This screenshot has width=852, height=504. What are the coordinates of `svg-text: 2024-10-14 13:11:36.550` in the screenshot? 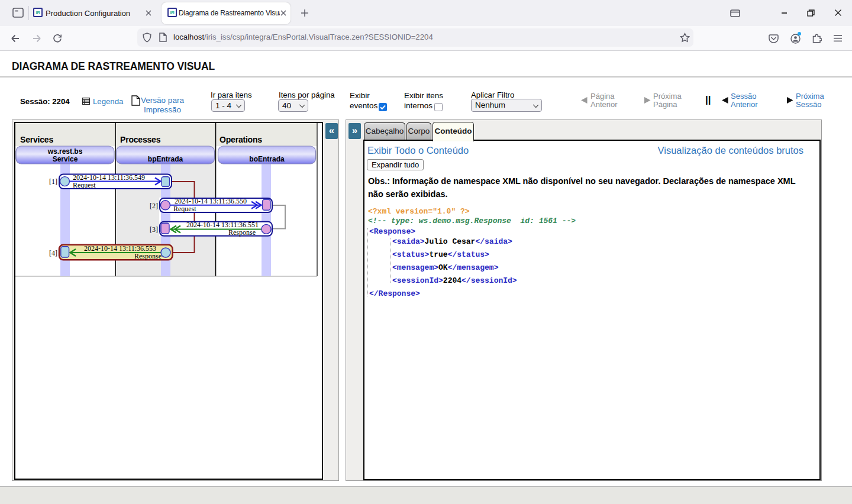 It's located at (211, 201).